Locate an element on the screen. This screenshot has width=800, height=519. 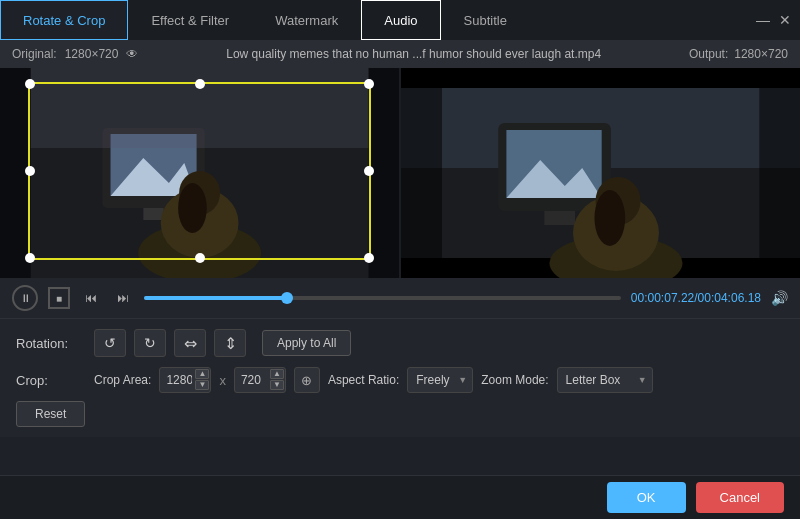
rotation-row: Rotation: ↺ ↻ ⇔ ⇕ Apply to All is located at coordinates (400, 343).